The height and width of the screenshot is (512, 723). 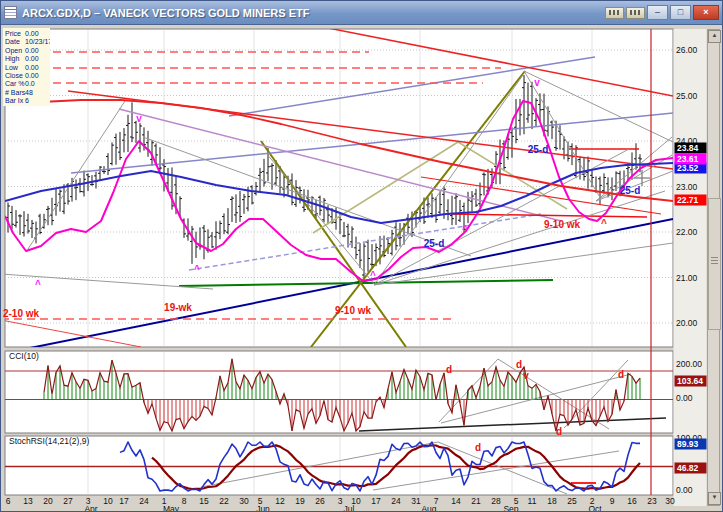 What do you see at coordinates (28, 101) in the screenshot?
I see `info-row: Bar Ix6` at bounding box center [28, 101].